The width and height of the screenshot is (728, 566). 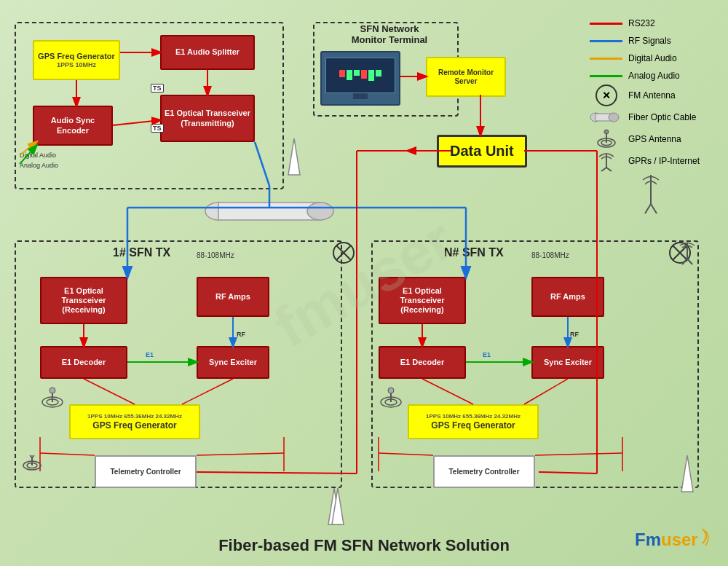 What do you see at coordinates (422, 301) in the screenshot?
I see `sfn-n-optical-rx-label: E1 Optical Transceiver (Receiving)` at bounding box center [422, 301].